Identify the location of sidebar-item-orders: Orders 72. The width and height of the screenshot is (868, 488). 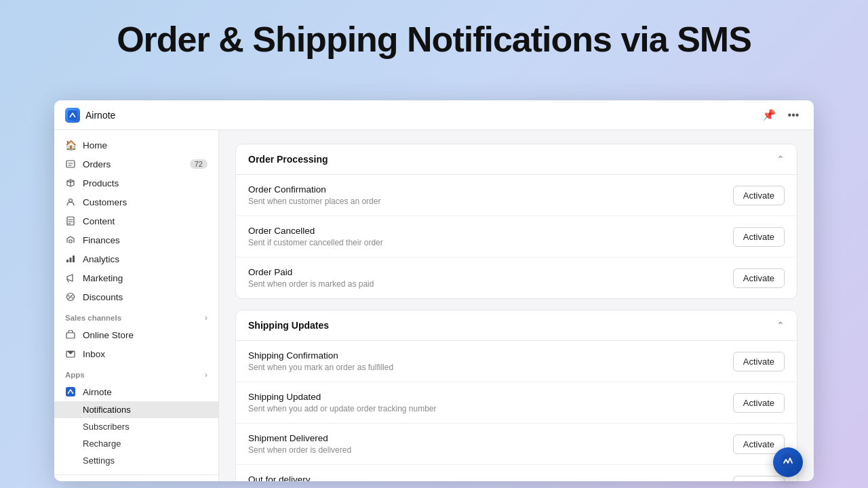
(136, 164).